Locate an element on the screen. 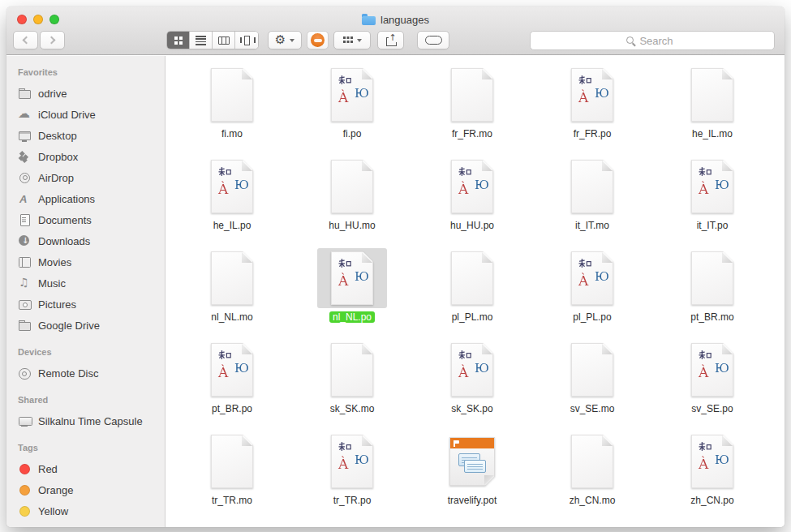  file-fr_FR.po: ÀЮfr_FR.po is located at coordinates (592, 102).